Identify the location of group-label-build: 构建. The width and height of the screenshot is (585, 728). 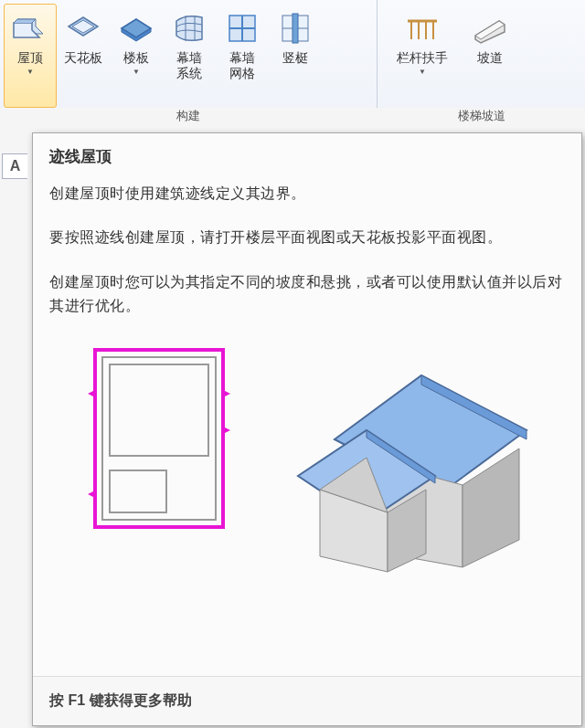
(188, 116).